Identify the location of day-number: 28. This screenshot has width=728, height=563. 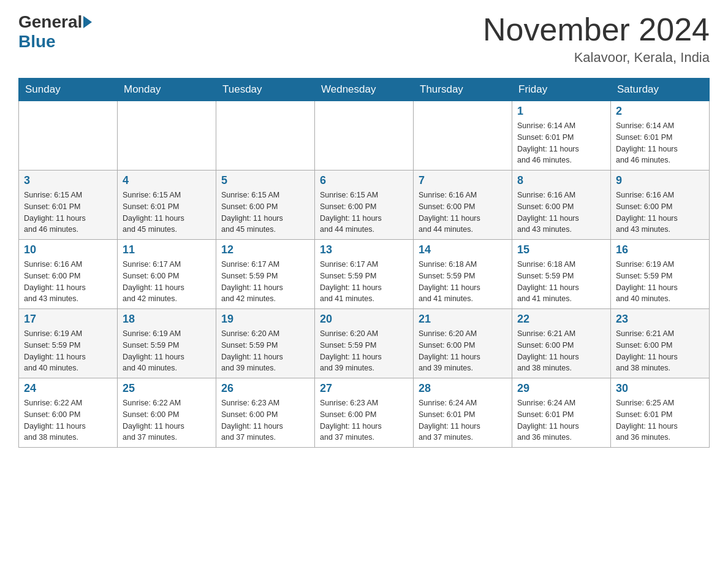
(463, 389).